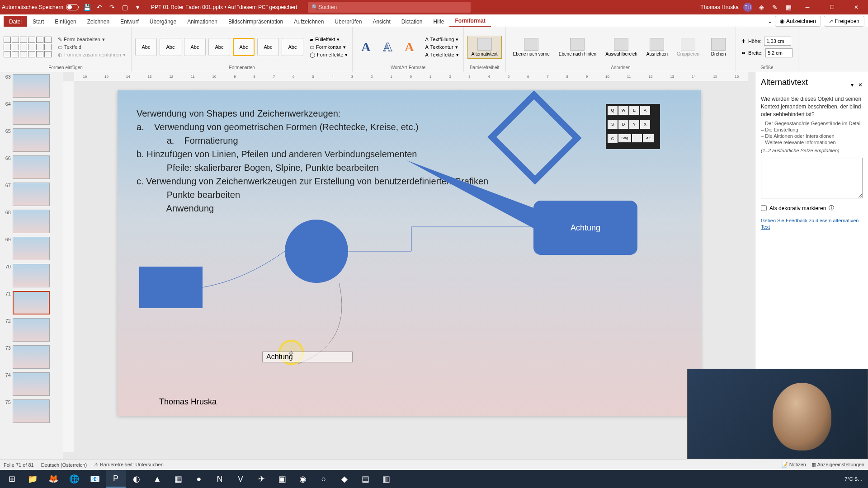 This screenshot has height=488, width=868. I want to click on notes-button: 📝 Notizen, so click(794, 465).